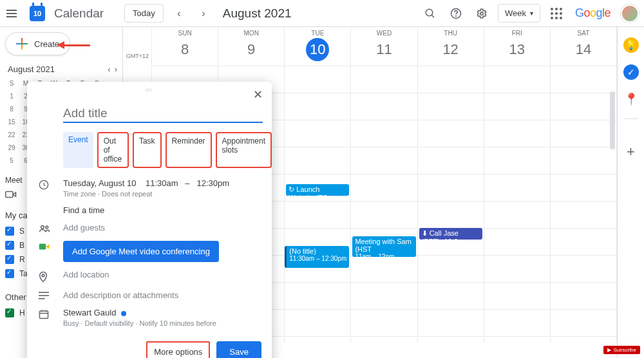  I want to click on day-header: MON9, so click(251, 46).